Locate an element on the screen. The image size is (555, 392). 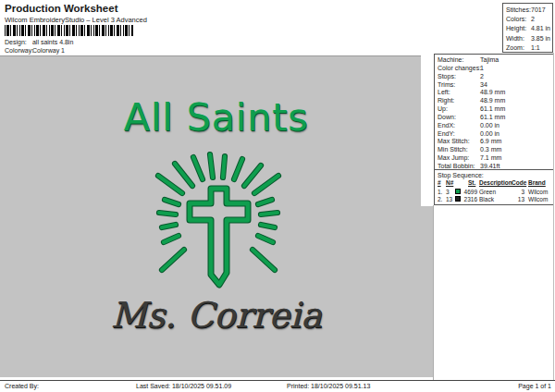
machine-row: Min Stitch:0.3 mm is located at coordinates (494, 150).